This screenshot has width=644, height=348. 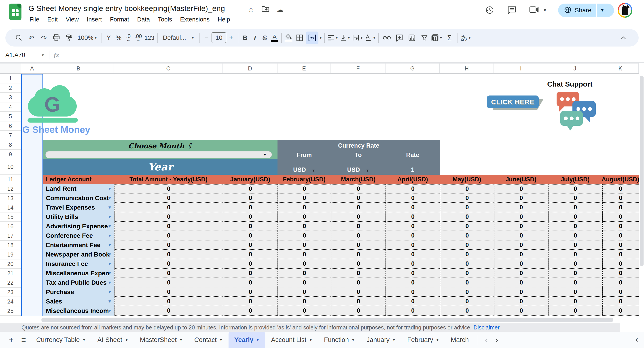 What do you see at coordinates (32, 68) in the screenshot?
I see `column-header-A: A` at bounding box center [32, 68].